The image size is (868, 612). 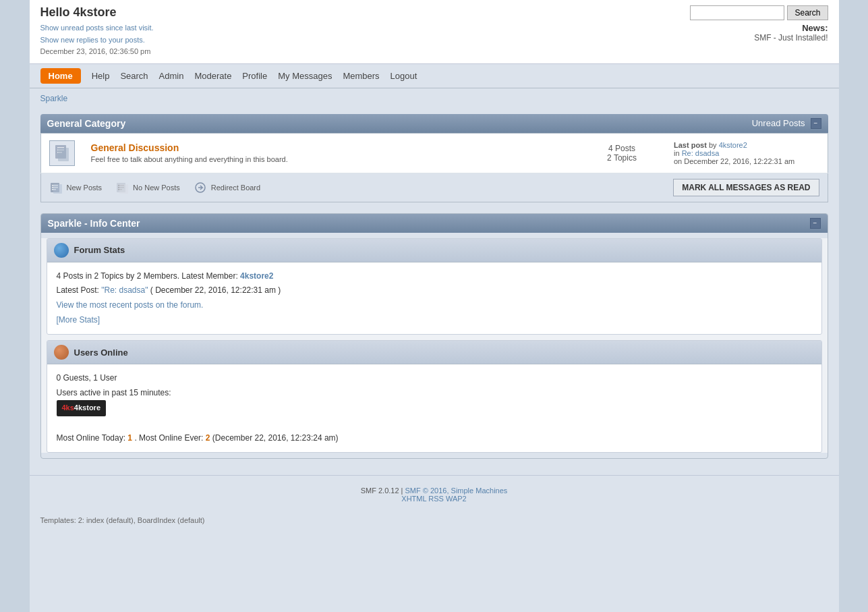 I want to click on user-badge: 4ks4kstore, so click(x=82, y=408).